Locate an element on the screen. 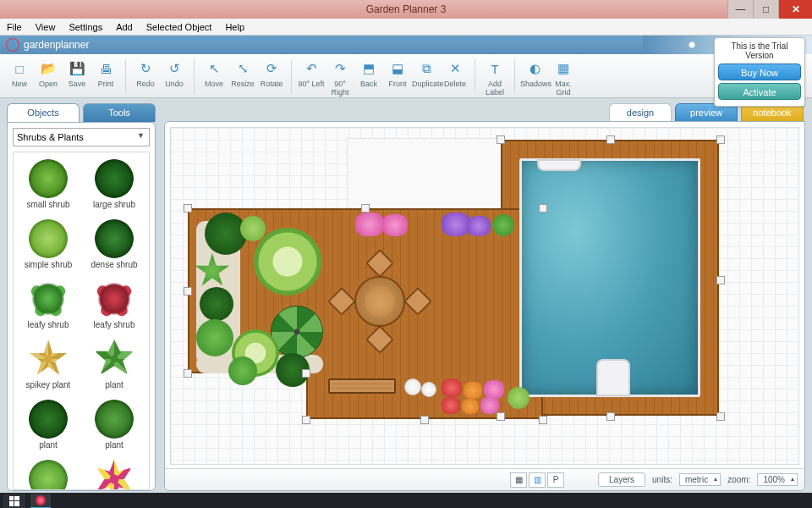 The image size is (812, 508). save-button: 💾Save is located at coordinates (77, 73).